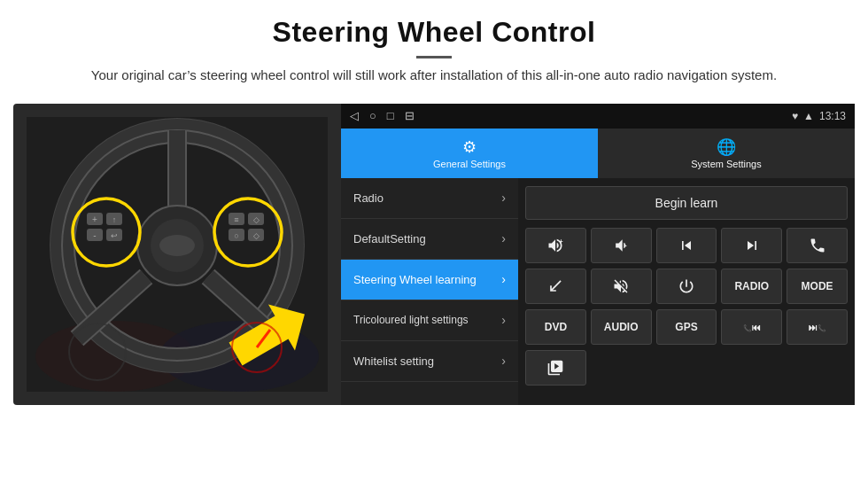 The width and height of the screenshot is (868, 483). Describe the element at coordinates (556, 245) in the screenshot. I see `vol-up-button: +` at that location.